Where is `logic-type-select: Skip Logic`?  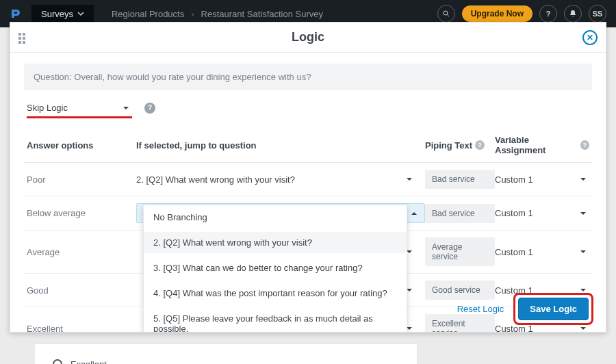 logic-type-select: Skip Logic is located at coordinates (78, 108).